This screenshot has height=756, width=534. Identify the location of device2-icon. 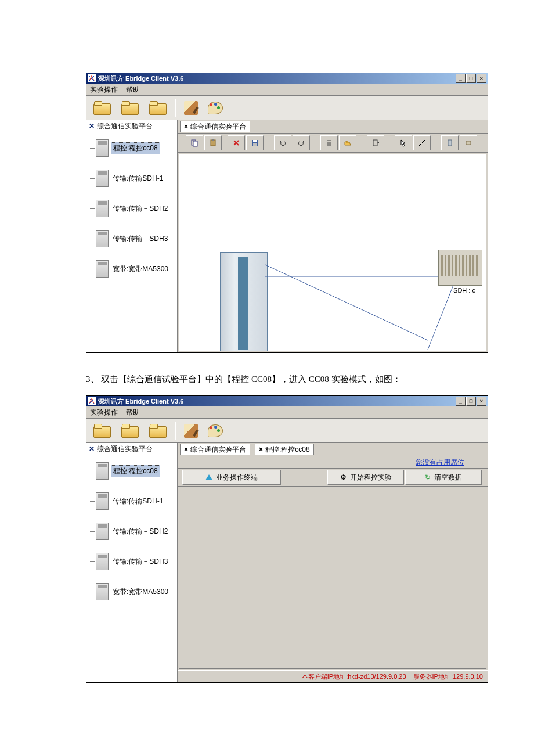
(468, 143).